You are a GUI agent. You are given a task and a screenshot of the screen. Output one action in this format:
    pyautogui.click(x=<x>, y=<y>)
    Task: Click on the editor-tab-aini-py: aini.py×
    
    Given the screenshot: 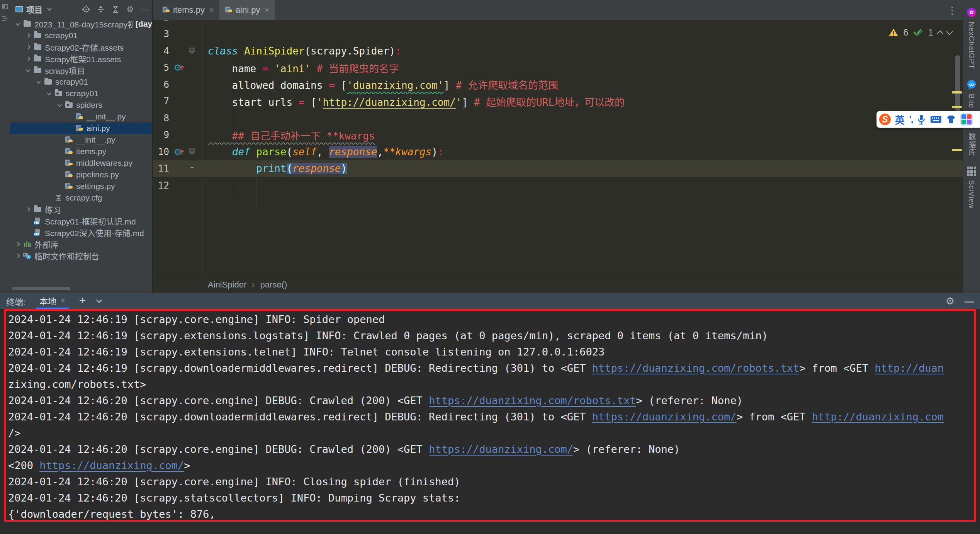 What is the action you would take?
    pyautogui.click(x=247, y=10)
    